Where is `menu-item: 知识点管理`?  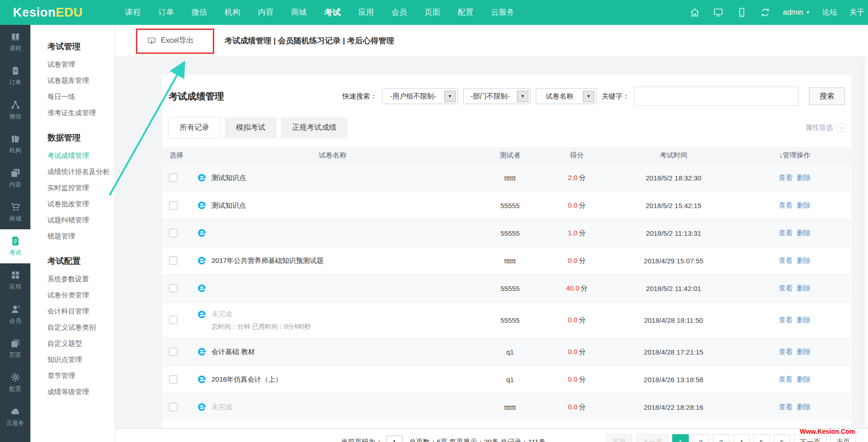
menu-item: 知识点管理 is located at coordinates (81, 359).